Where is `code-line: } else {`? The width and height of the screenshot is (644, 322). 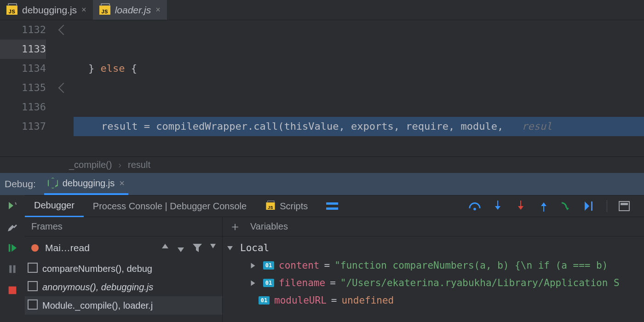
code-line: } else { is located at coordinates (359, 69).